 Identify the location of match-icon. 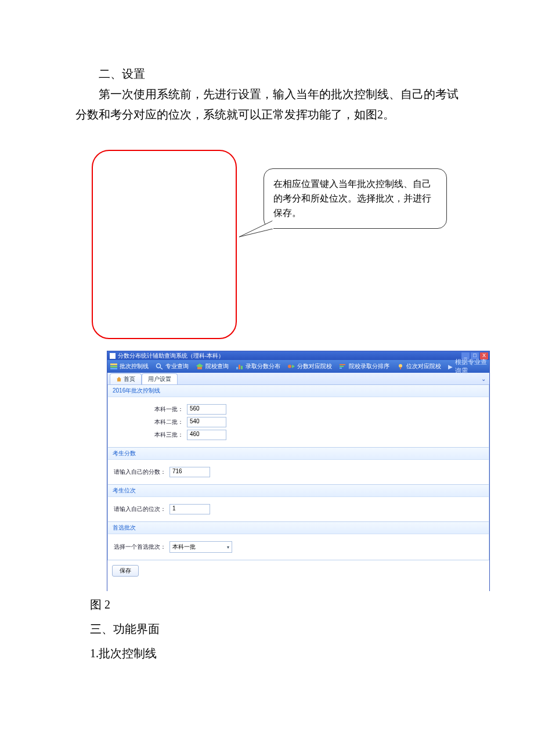
(291, 366).